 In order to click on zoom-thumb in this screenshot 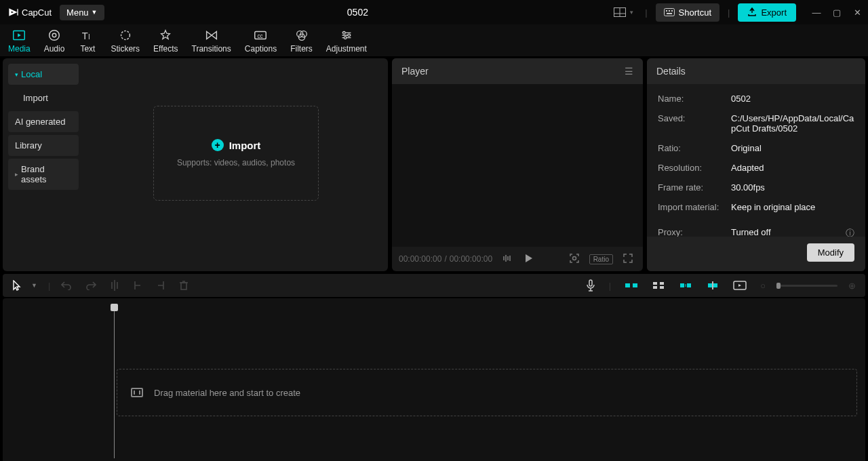, I will do `click(778, 286)`.